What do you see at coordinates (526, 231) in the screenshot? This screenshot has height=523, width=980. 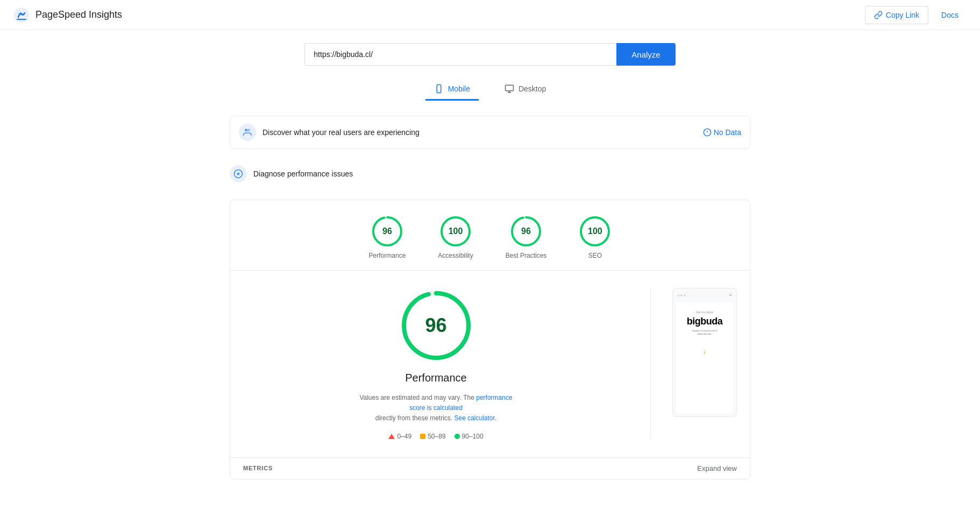 I see `best-practices-score-value: 96` at bounding box center [526, 231].